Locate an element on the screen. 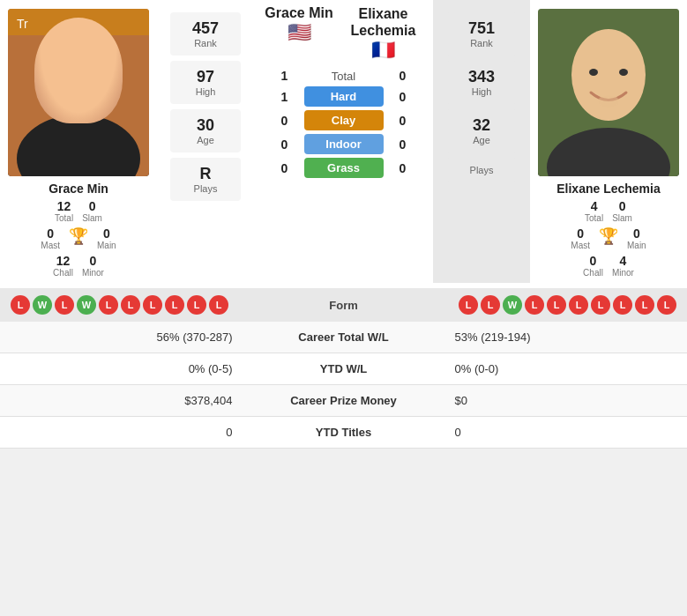 This screenshot has height=616, width=687. stats-label: YTD Titles is located at coordinates (344, 433).